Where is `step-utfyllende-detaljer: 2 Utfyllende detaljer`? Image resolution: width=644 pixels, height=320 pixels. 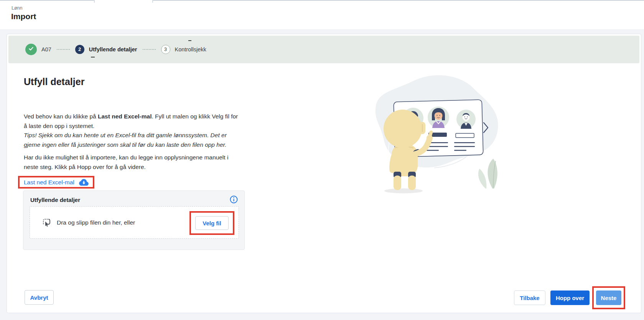
step-utfyllende-detaljer: 2 Utfyllende detaljer is located at coordinates (106, 49).